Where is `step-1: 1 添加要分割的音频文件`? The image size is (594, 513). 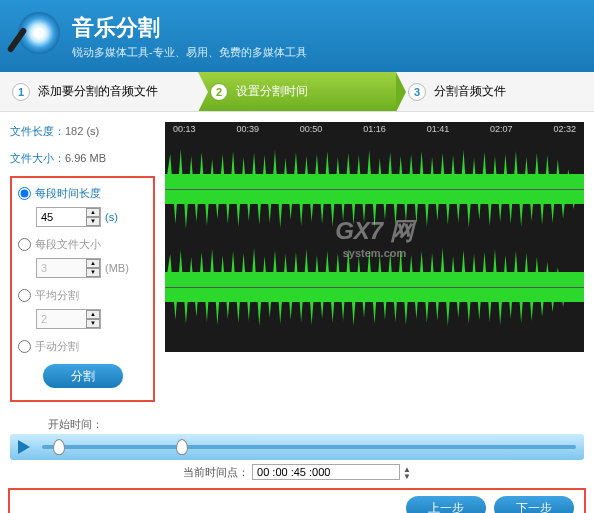 step-1: 1 添加要分割的音频文件 is located at coordinates (99, 92).